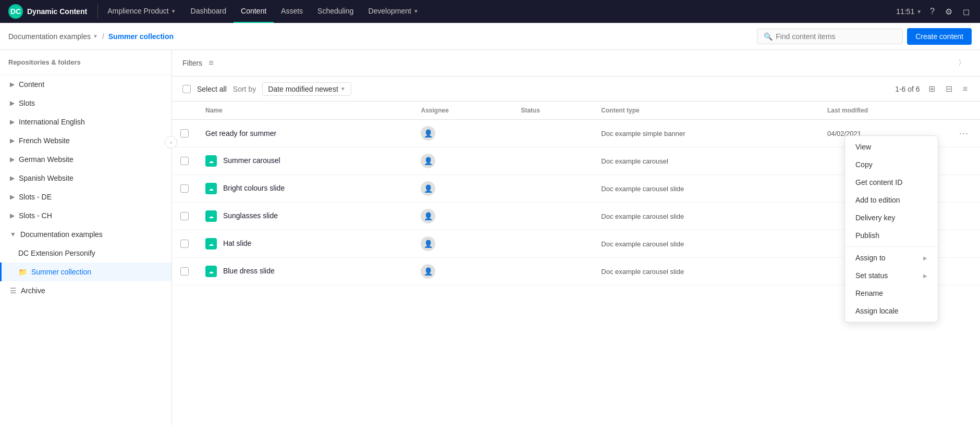  Describe the element at coordinates (249, 271) in the screenshot. I see `row-name: Blue dress slide` at that location.